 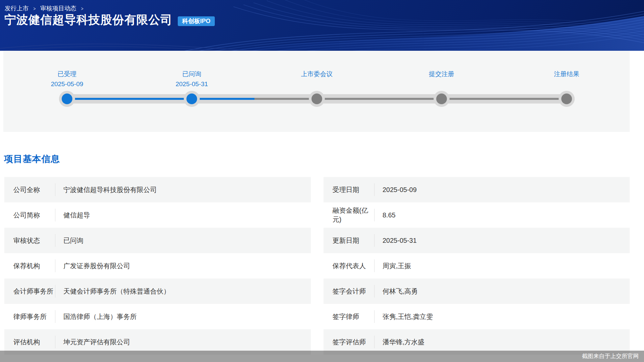 I want to click on timeline-stage-registration-submitted: 提交注册, so click(x=442, y=75).